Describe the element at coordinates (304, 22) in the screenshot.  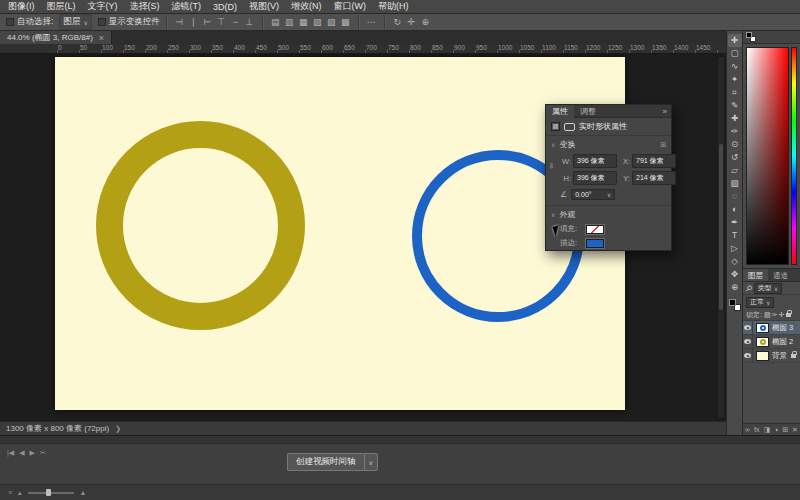
I see `distribute-bottom-edges-icon: ▦` at that location.